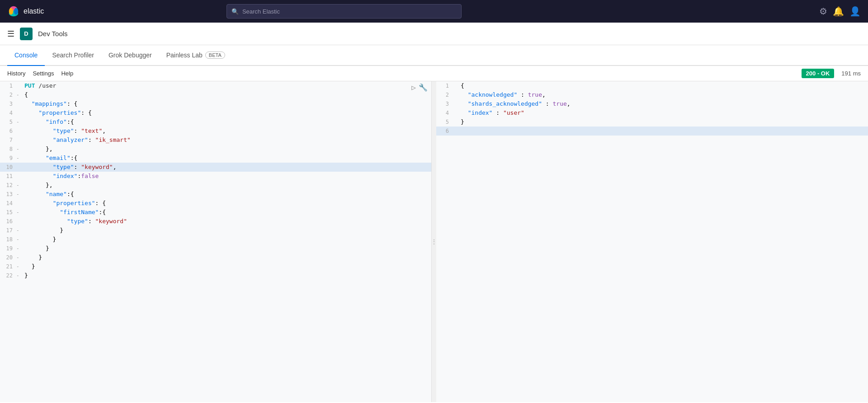 The height and width of the screenshot is (403, 868). I want to click on line-number: 9, so click(8, 158).